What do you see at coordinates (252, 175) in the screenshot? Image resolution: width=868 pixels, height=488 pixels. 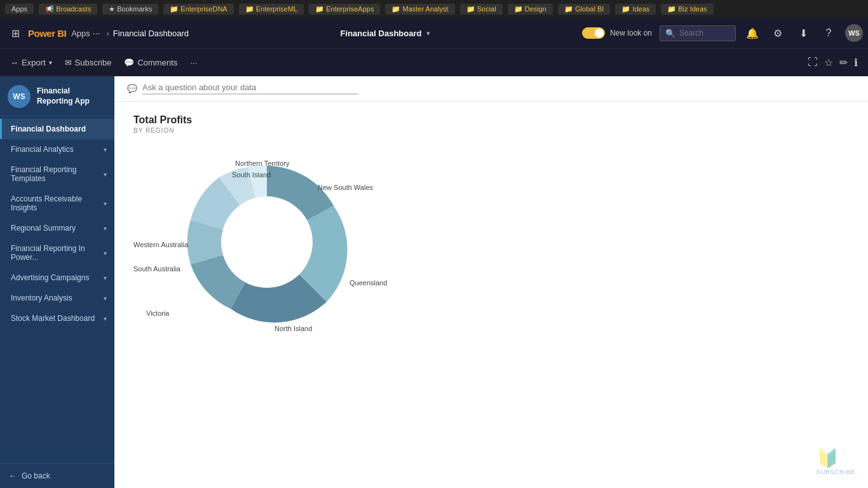 I see `label-south-island: South Island` at bounding box center [252, 175].